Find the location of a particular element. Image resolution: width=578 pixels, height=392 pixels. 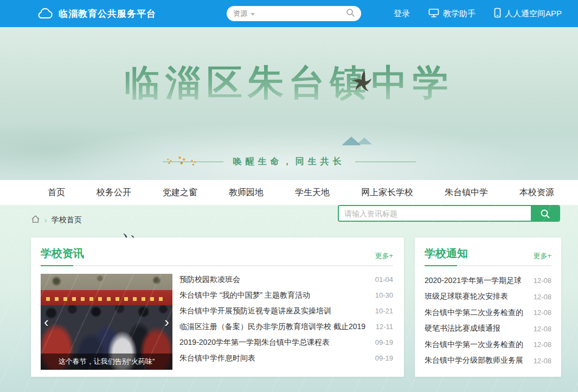

nav-item-school-affairs: 校务公开 is located at coordinates (114, 193).